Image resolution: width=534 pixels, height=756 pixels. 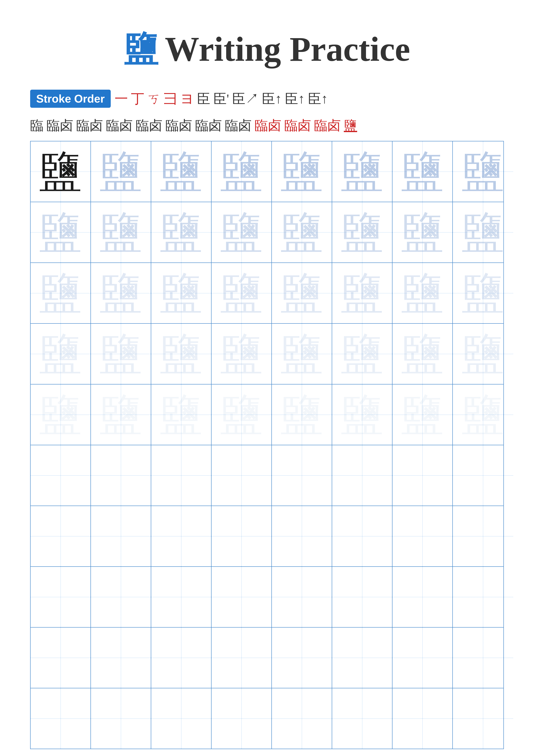 I want to click on stroke-r2-6: 臨卤, so click(x=179, y=125).